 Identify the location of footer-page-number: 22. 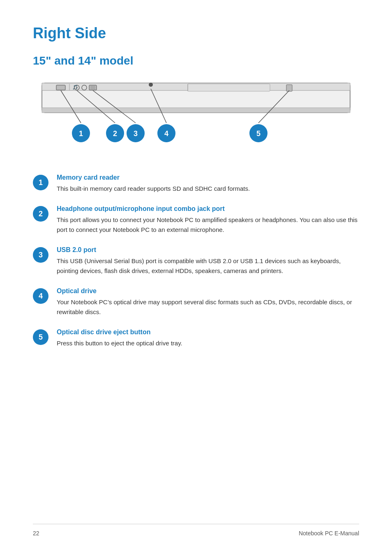
(36, 533).